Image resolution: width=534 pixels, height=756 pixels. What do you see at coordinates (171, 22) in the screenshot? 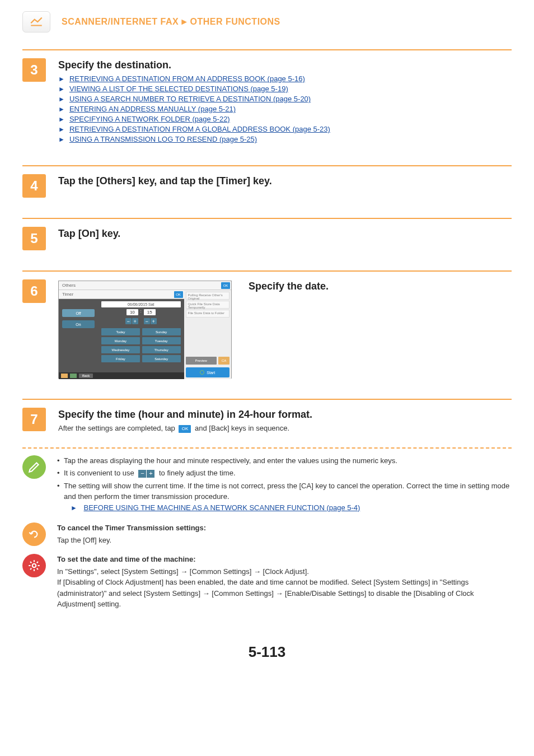
I see `breadcrumb: SCANNER/INTERNET FAX►OTHER FUNCTIONS` at bounding box center [171, 22].